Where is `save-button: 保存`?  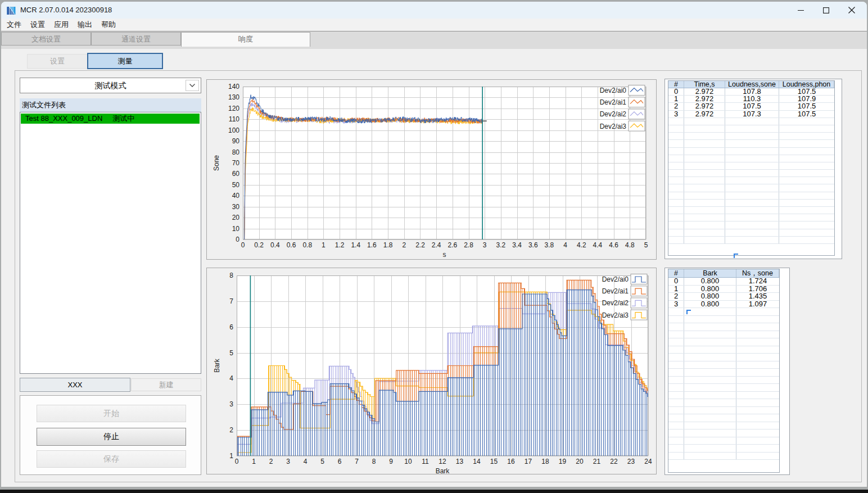
save-button: 保存 is located at coordinates (111, 459).